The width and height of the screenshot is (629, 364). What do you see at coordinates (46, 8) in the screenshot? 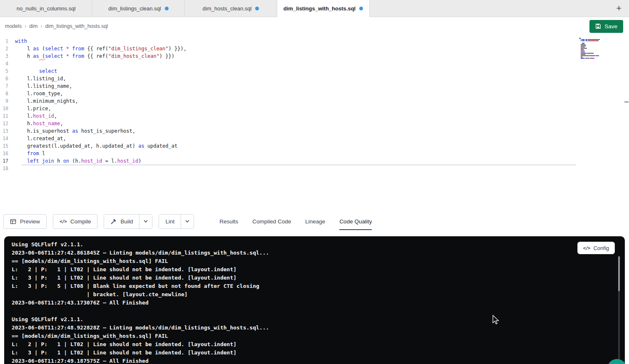
I see `tab-no-nulls-in-columns-sql: no_nulls_in_columns.sql` at bounding box center [46, 8].